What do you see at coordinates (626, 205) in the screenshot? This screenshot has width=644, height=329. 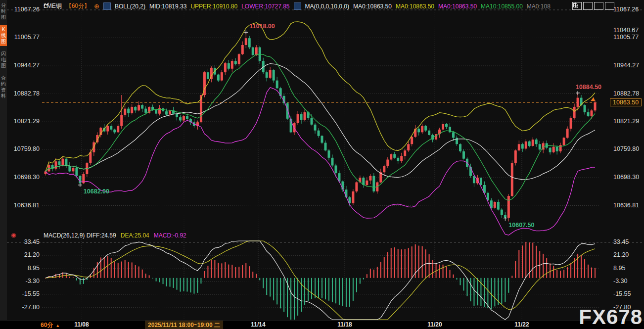 I see `right-axis-label: 10636.81` at bounding box center [626, 205].